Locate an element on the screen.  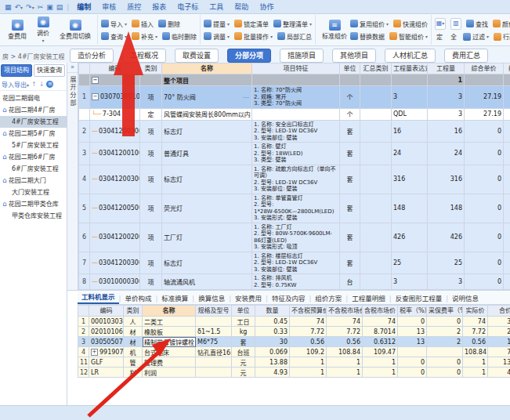
sidebar-item-5#厂房安装工程: 5#厂房安装工程 is located at coordinates (33, 146).